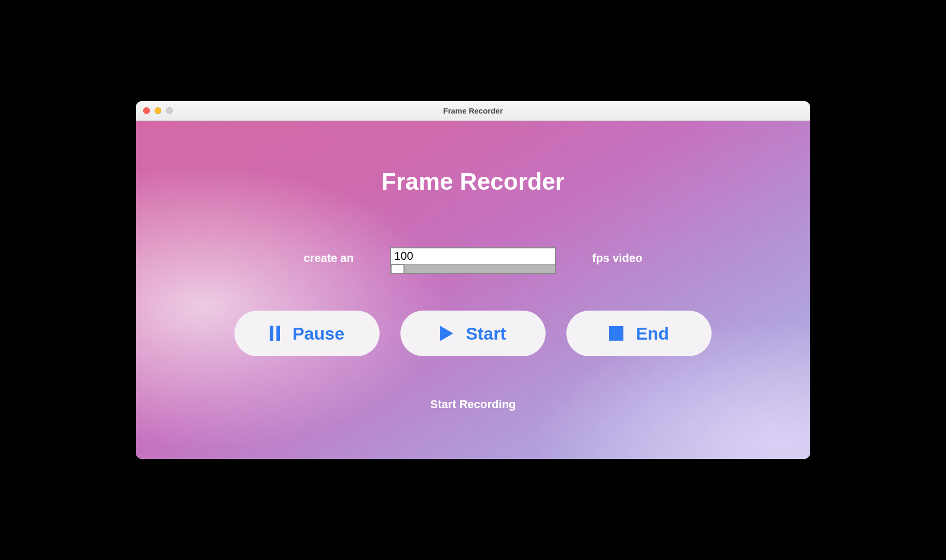 This screenshot has width=946, height=560. Describe the element at coordinates (617, 256) in the screenshot. I see `fps-suffix-label: fps video` at that location.